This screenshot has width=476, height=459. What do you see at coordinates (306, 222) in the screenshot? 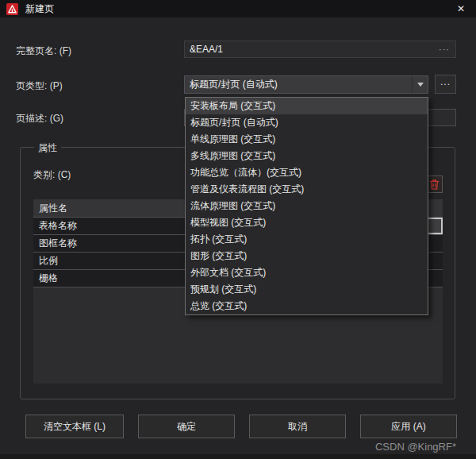
I see `dropdown-item: 模型视图 (交互式)` at bounding box center [306, 222].